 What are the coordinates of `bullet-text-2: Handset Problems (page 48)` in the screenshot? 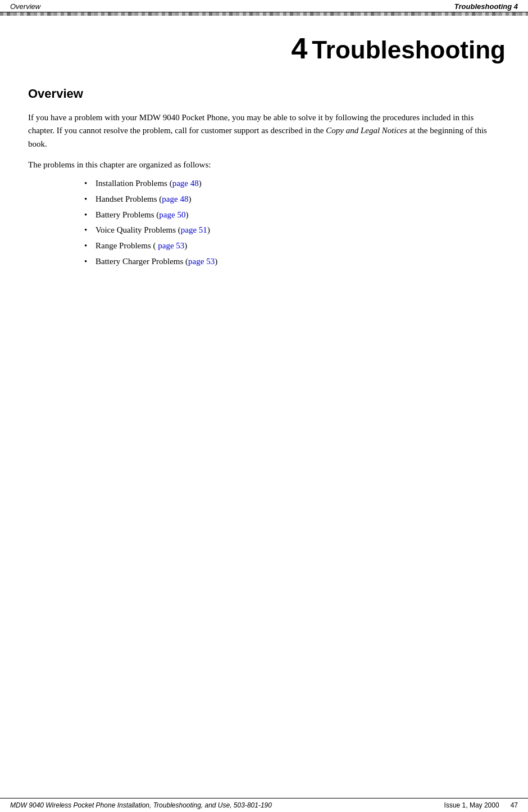 It's located at (143, 199).